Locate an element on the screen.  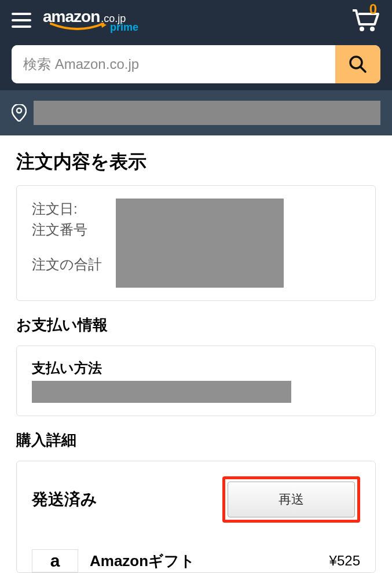
header: amazon .co.jp prime 0 is located at coordinates (196, 20).